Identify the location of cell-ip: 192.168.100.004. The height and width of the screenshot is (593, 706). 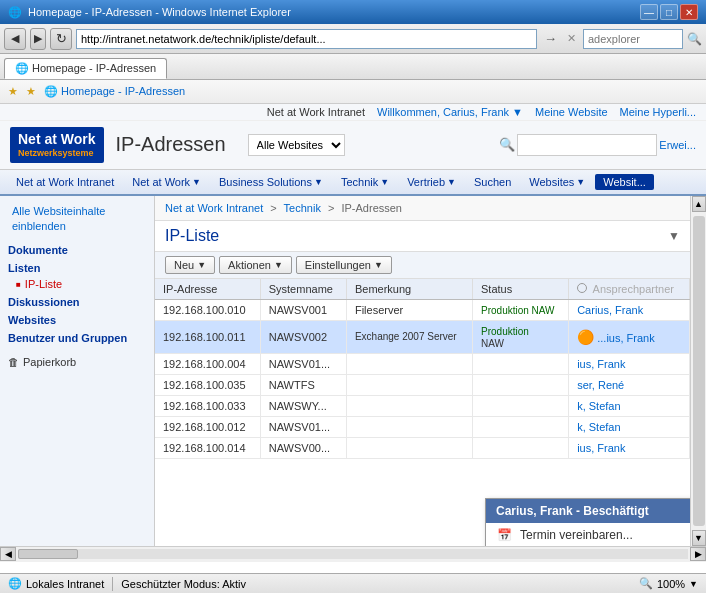
(208, 364).